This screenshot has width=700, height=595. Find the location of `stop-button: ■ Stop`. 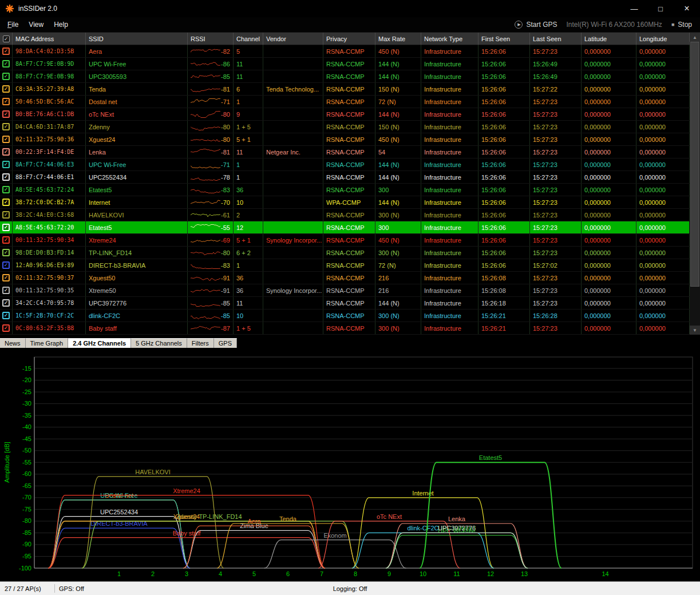

stop-button: ■ Stop is located at coordinates (682, 25).